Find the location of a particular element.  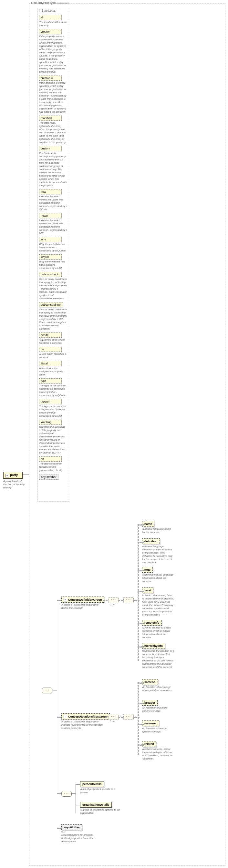

attribute-desc: The local identifier of the property. is located at coordinates (53, 24).